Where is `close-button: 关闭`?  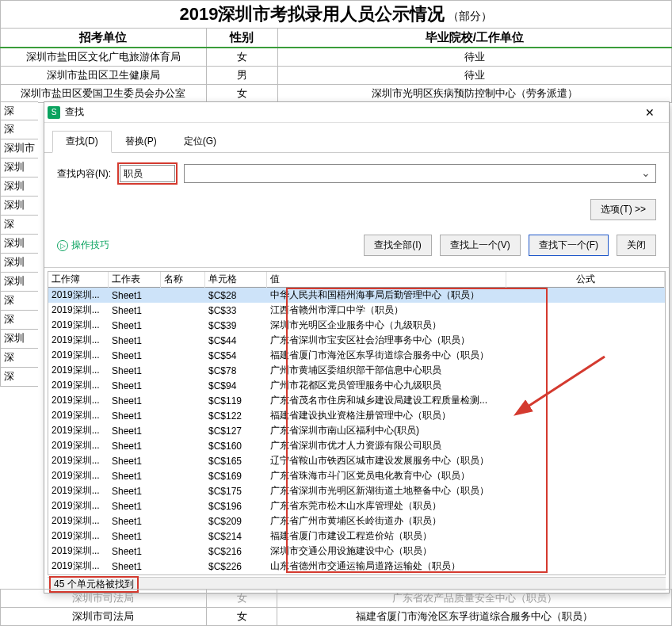
close-button: 关闭 is located at coordinates (636, 246).